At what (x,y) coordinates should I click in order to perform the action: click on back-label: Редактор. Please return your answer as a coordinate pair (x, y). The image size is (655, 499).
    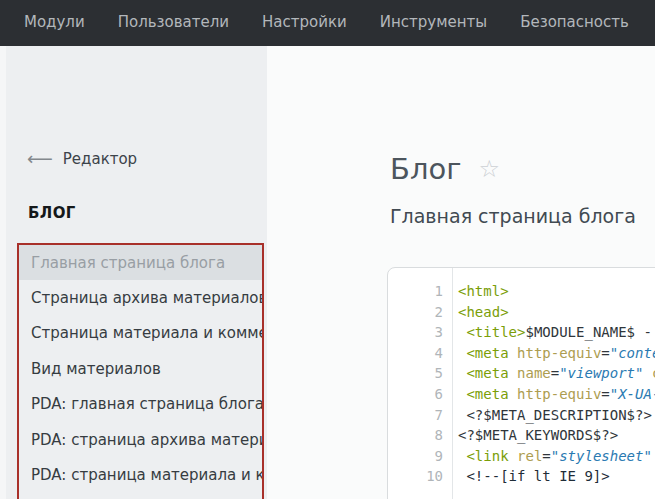
    Looking at the image, I should click on (100, 159).